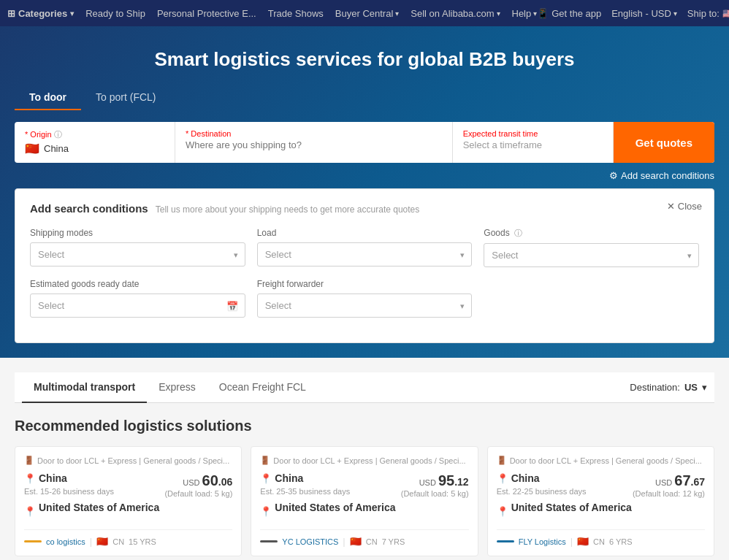  Describe the element at coordinates (364, 298) in the screenshot. I see `conditions-row-2: Estimated goods ready date Select 📅 Frei…` at that location.